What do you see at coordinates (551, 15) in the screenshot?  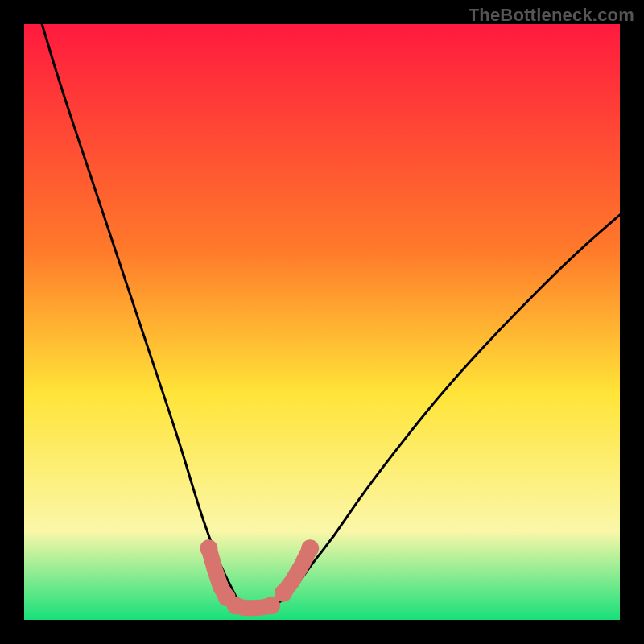 I see `watermark-text: TheBottleneck.com` at bounding box center [551, 15].